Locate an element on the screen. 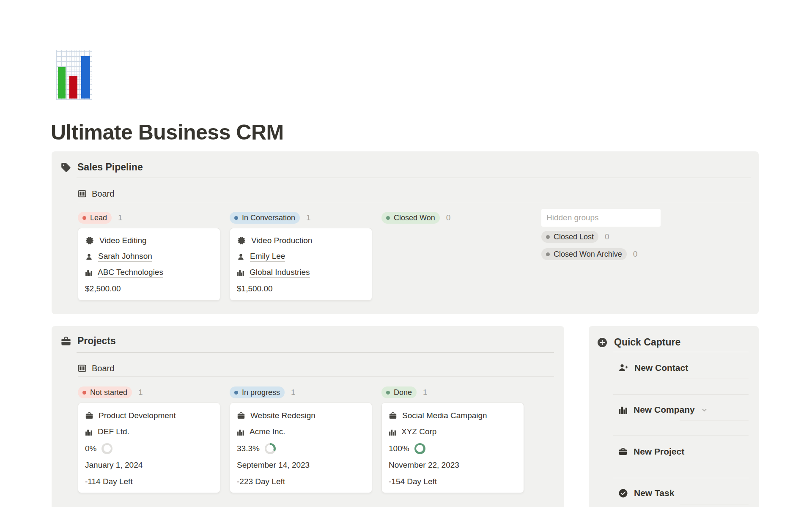  tab-board-sales: Board is located at coordinates (96, 194).